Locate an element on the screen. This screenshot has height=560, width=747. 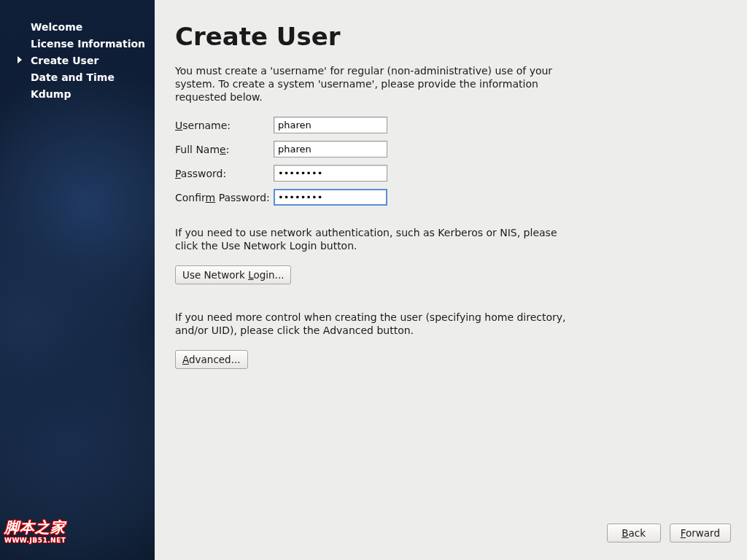
network-login-text: If you need to use network authenticatio… is located at coordinates (372, 239).